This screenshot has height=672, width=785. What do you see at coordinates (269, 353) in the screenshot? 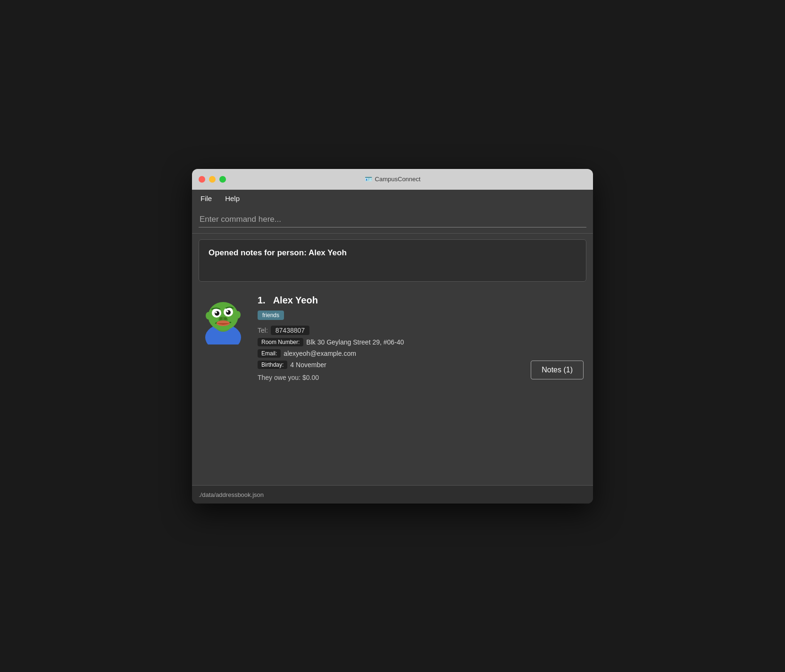
I see `email-label: Email:` at bounding box center [269, 353].